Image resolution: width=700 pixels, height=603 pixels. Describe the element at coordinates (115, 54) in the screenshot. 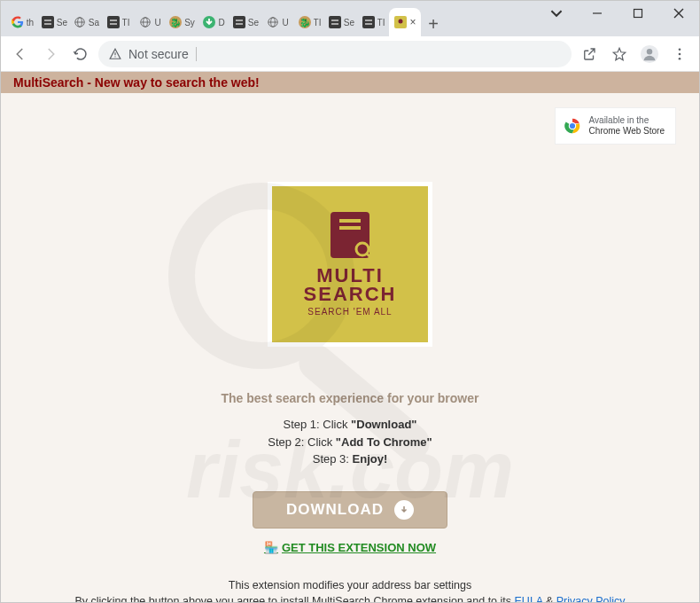

I see `not-secure-icon` at that location.